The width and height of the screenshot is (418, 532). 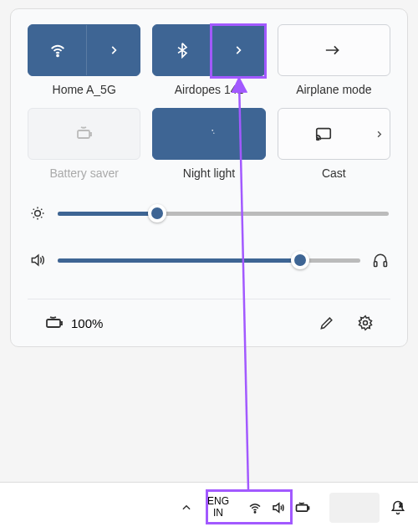 I want to click on edit-button, so click(x=327, y=323).